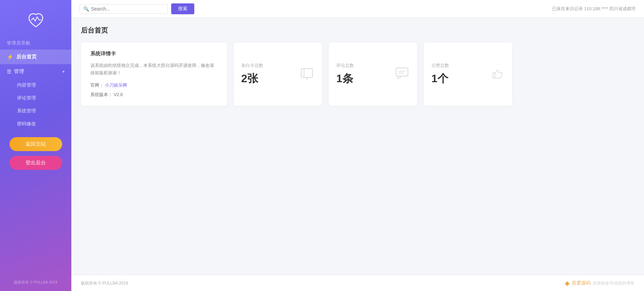 The width and height of the screenshot is (644, 291). What do you see at coordinates (36, 19) in the screenshot?
I see `logo-area` at bounding box center [36, 19].